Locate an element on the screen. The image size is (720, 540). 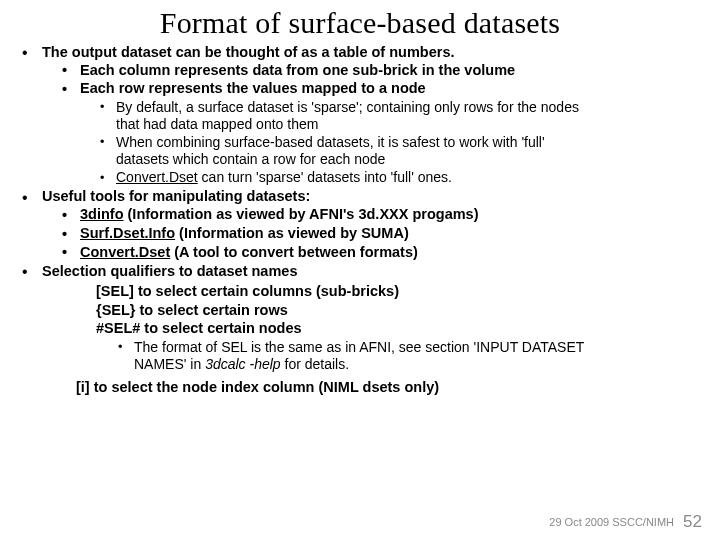
bullet-convert-dset-full: Convert.Dset can turn 'sparse' datasets … is located at coordinates (401, 178).